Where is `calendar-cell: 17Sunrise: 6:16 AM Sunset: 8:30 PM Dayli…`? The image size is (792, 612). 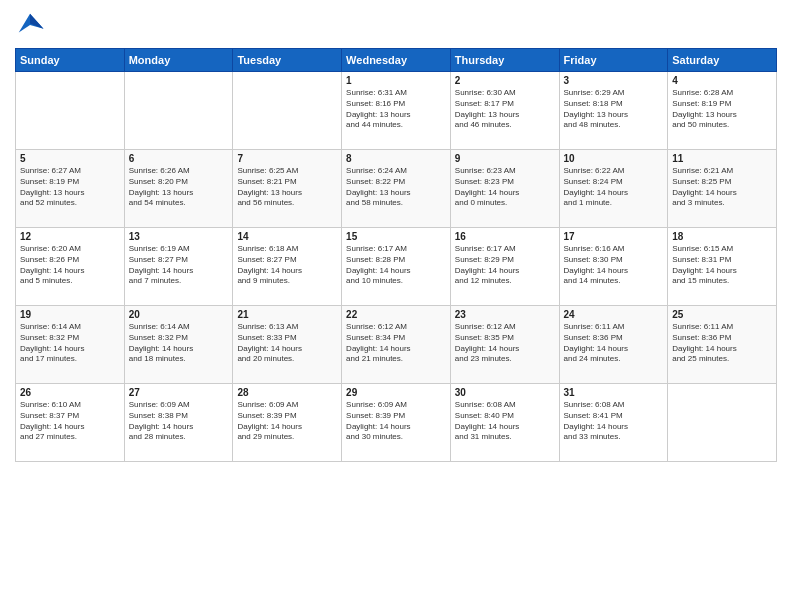 calendar-cell: 17Sunrise: 6:16 AM Sunset: 8:30 PM Dayli… is located at coordinates (614, 267).